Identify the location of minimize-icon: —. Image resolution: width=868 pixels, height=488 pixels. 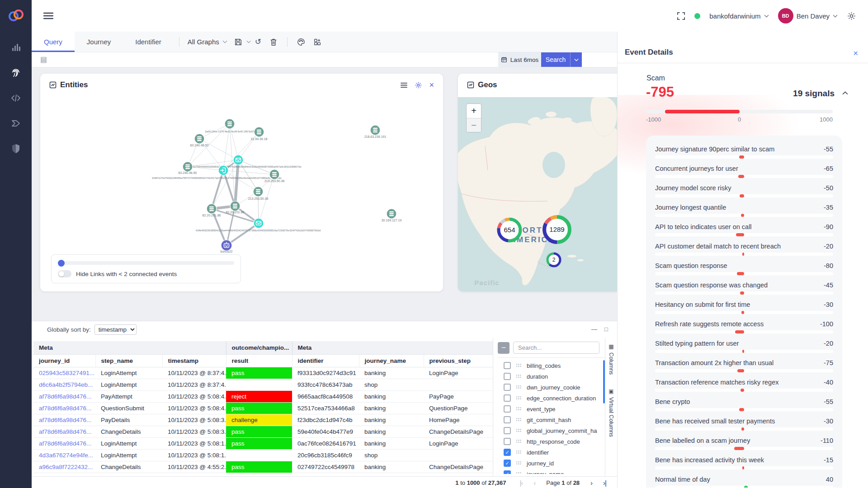
(594, 329).